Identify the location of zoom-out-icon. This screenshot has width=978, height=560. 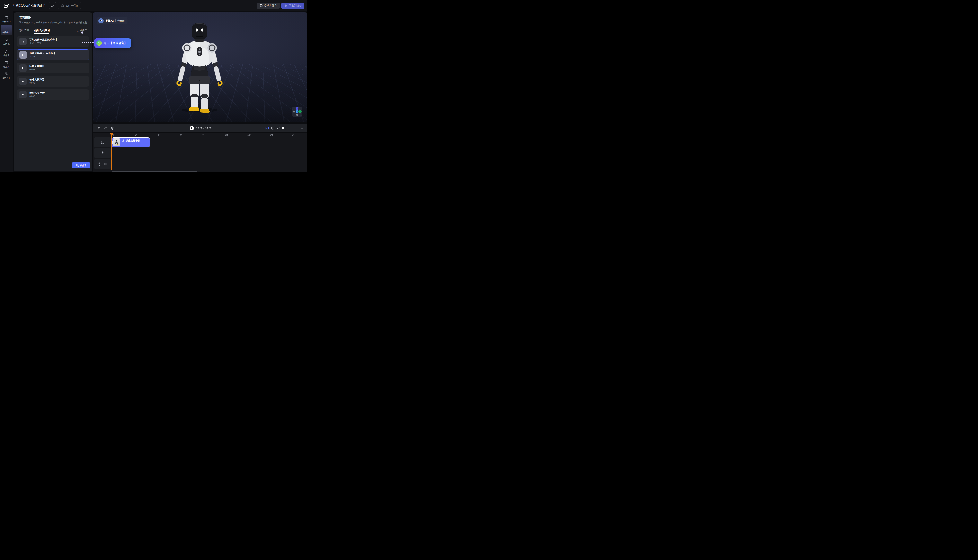
(279, 128).